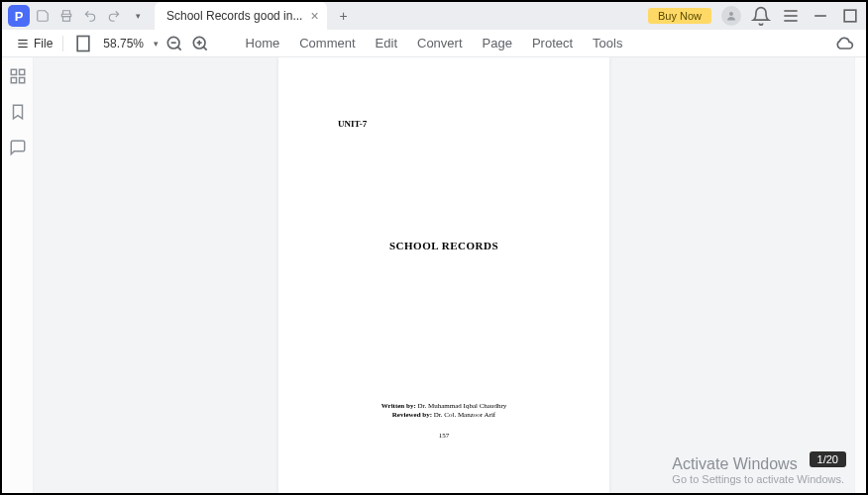 This screenshot has width=868, height=495. Describe the element at coordinates (434, 16) in the screenshot. I see `titlebar: P ▾ School Records good in... × + Buy No…` at that location.